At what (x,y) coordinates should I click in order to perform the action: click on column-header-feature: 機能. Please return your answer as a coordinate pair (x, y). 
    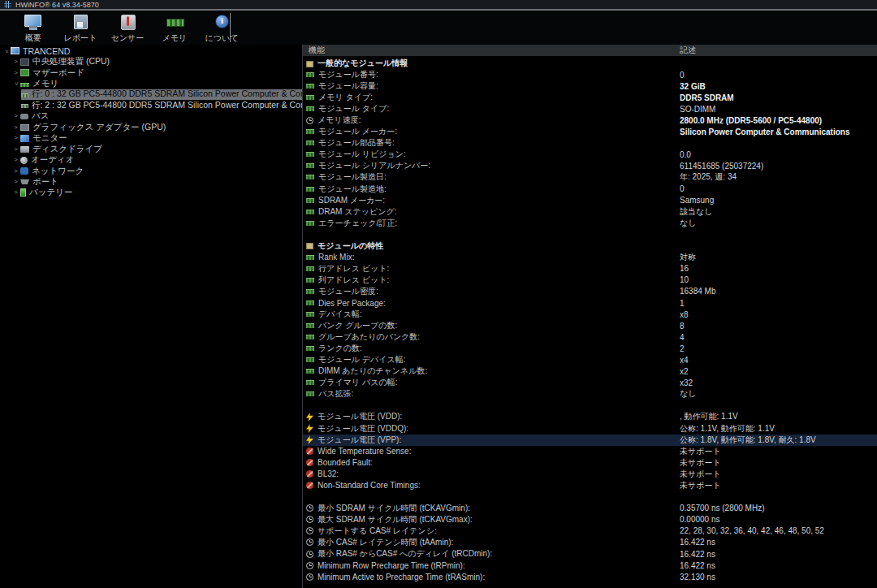
    Looking at the image, I should click on (491, 50).